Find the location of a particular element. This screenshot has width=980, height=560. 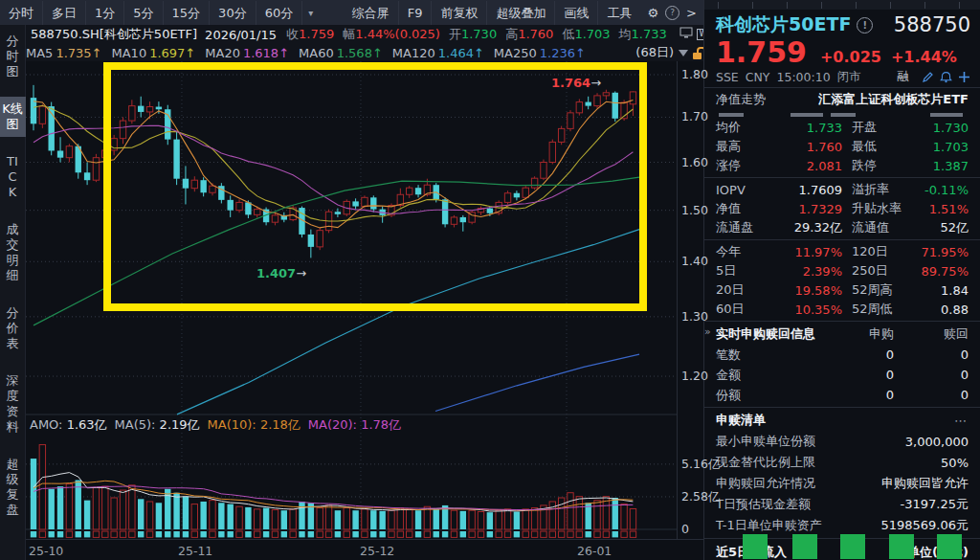

more-chevron-icon: > is located at coordinates (691, 13).